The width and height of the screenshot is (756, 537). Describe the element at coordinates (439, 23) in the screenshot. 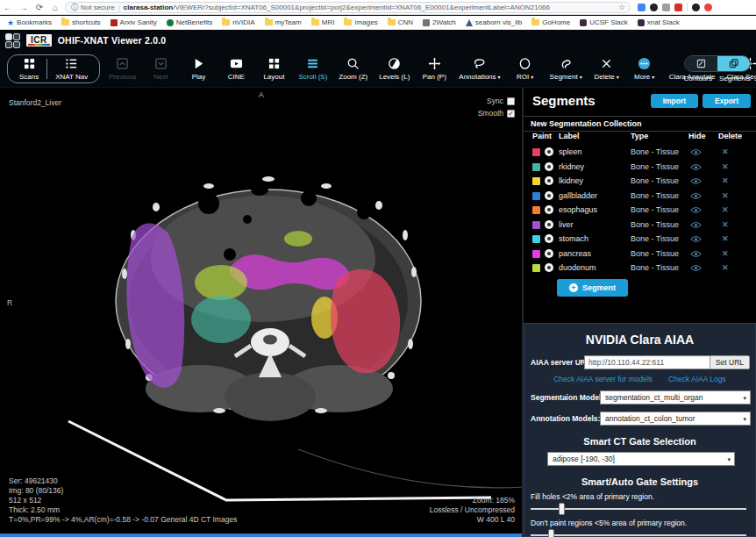

I see `bookmark-item: 2Watch` at that location.